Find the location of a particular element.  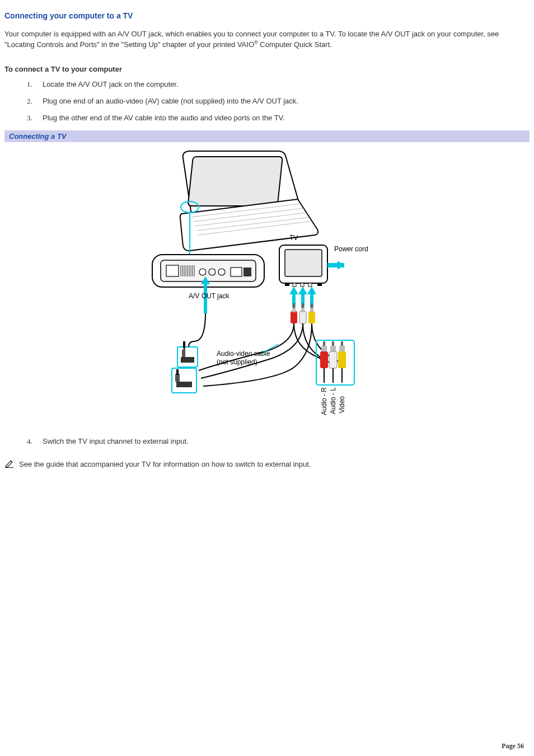

list-item: 4. Switch the TV input channel to extern… is located at coordinates (267, 442).